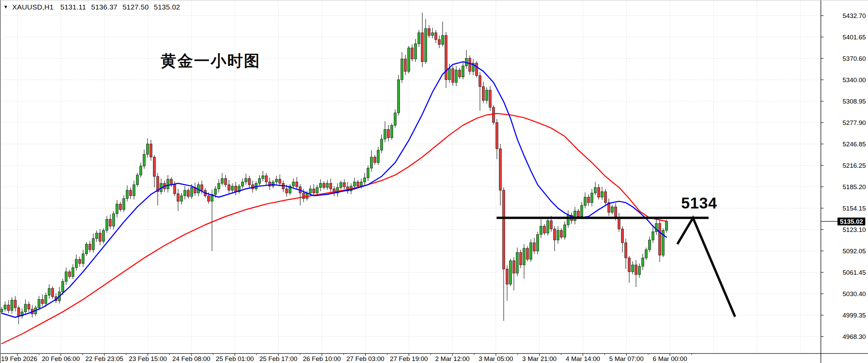 Image resolution: width=868 pixels, height=363 pixels. I want to click on chart-title-annotation: 黄金一小时图, so click(211, 61).